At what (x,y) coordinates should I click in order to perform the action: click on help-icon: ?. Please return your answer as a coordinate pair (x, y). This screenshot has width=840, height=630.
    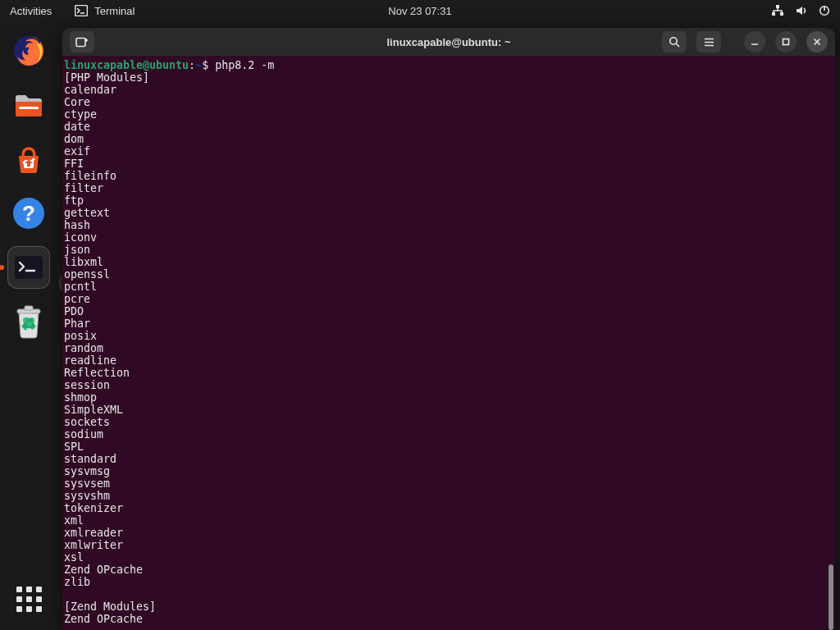
    Looking at the image, I should click on (29, 213).